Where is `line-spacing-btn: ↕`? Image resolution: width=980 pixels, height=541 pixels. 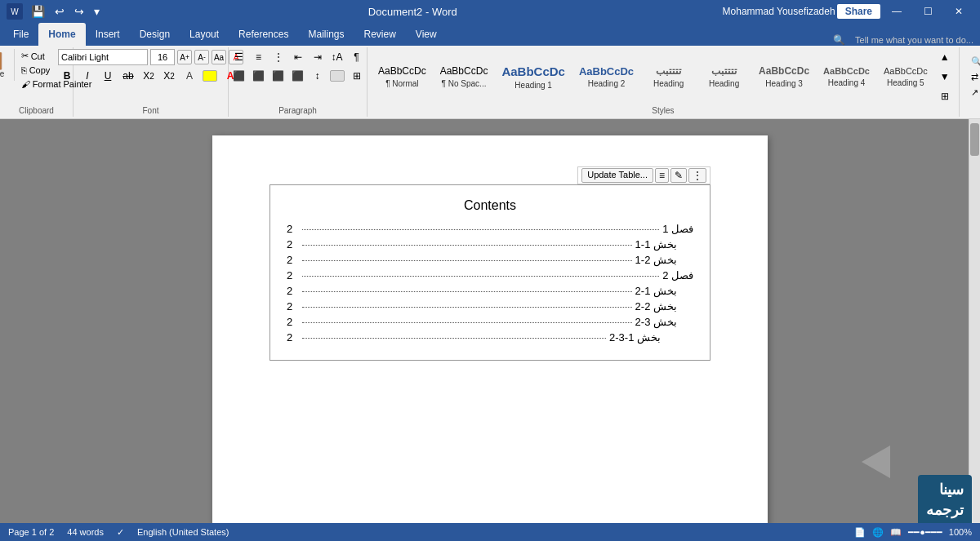
line-spacing-btn: ↕ is located at coordinates (318, 76).